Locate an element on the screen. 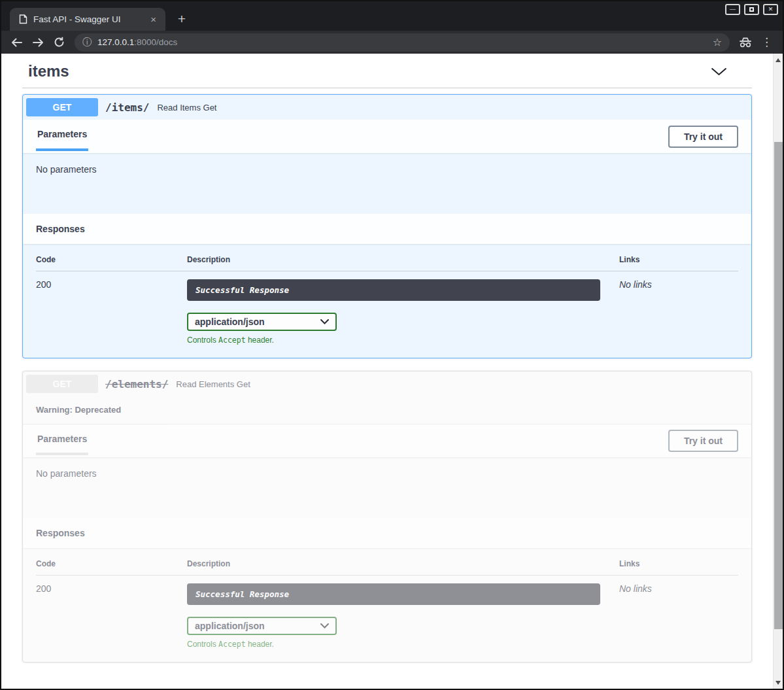  scrollbar-thumb is located at coordinates (778, 386).